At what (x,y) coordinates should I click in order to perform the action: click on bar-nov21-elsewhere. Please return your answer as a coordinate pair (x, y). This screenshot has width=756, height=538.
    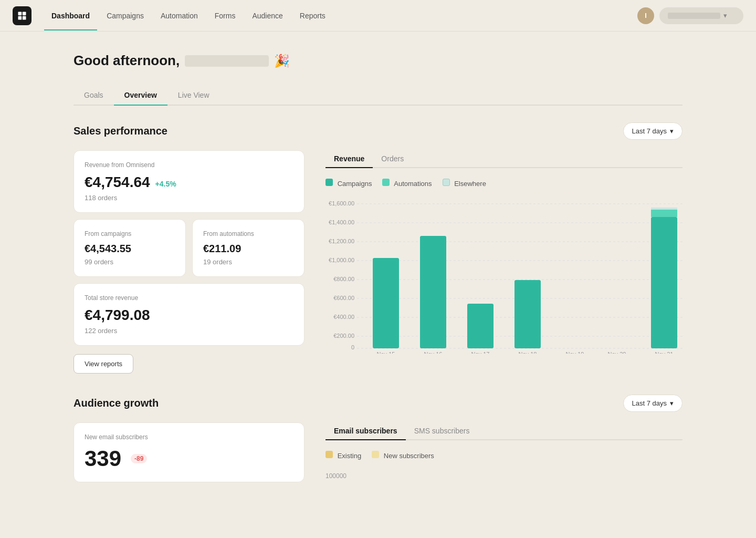
    Looking at the image, I should click on (664, 209).